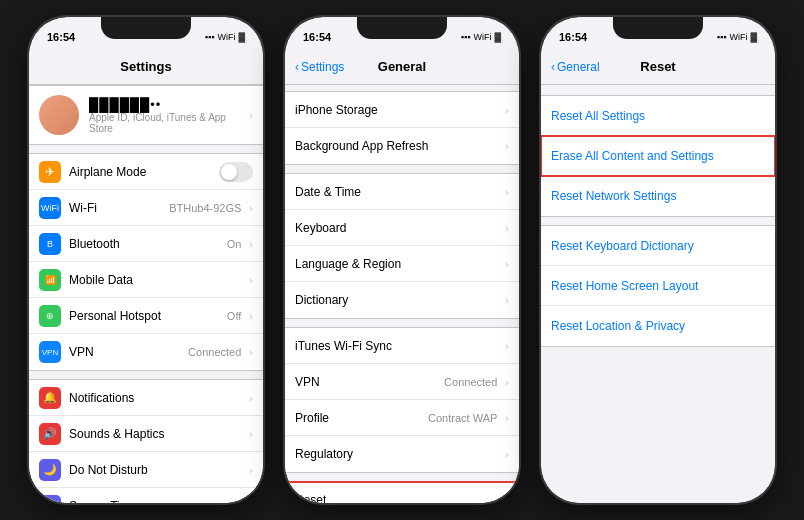 Image resolution: width=804 pixels, height=520 pixels. I want to click on bg-refresh-cell: Background App Refresh ›, so click(402, 146).